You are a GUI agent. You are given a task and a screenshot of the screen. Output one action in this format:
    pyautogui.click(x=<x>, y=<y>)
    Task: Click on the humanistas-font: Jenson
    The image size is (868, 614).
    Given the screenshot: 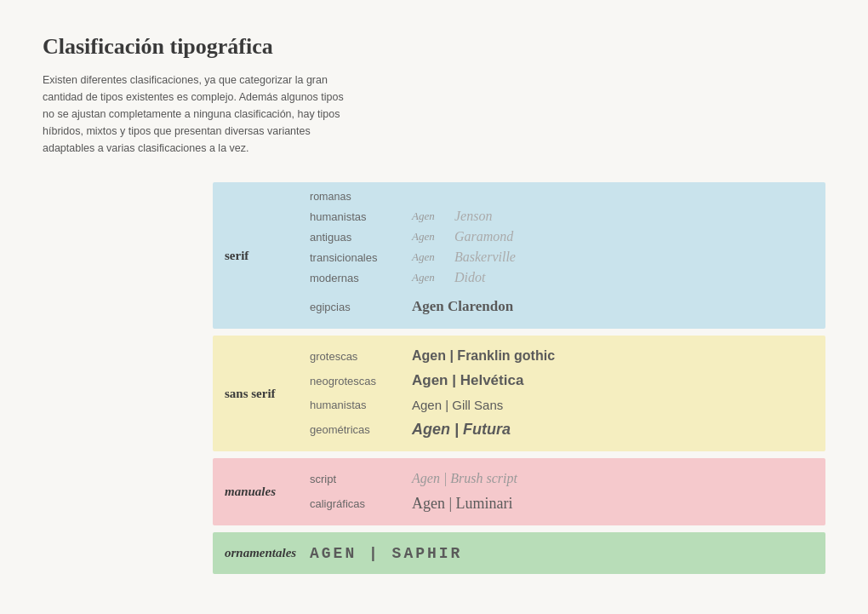 What is the action you would take?
    pyautogui.click(x=505, y=216)
    